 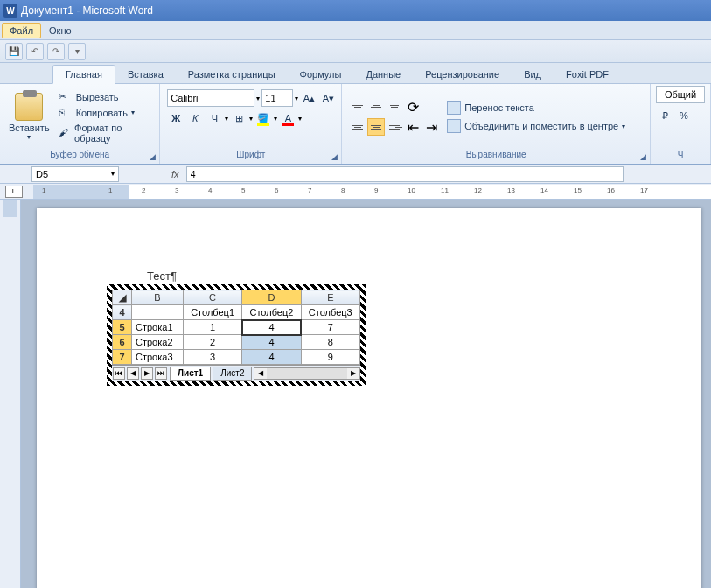 I want to click on tab-view: Вид, so click(x=533, y=74).